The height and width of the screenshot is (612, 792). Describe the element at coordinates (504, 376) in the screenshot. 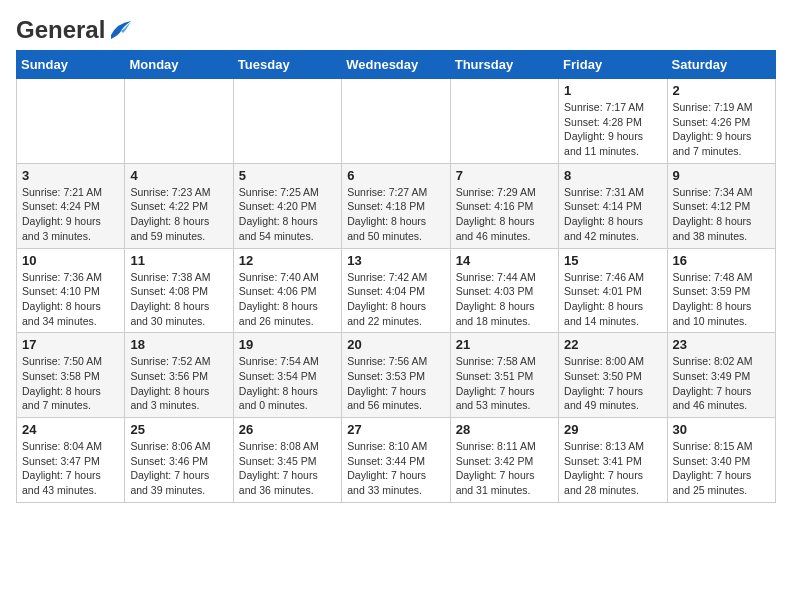

I see `calendar-cell: 21Sunrise: 7:58 AM Sunset: 3:51 PM Dayli…` at that location.